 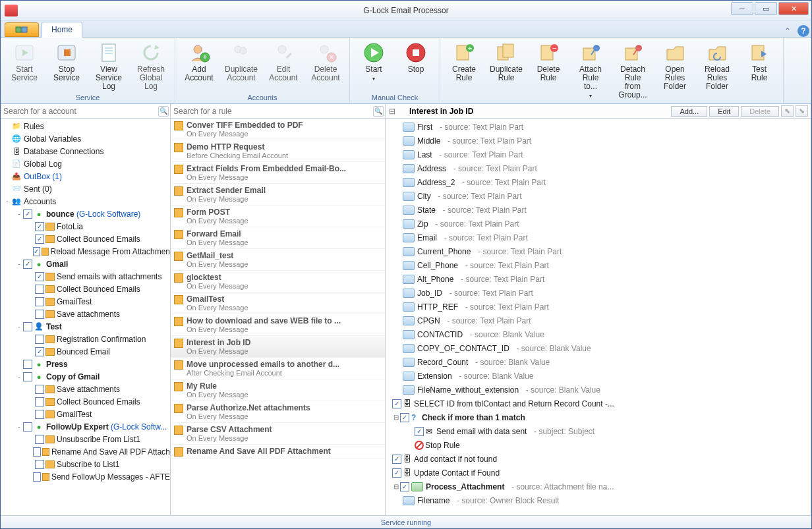 I want to click on rule-item: Interest in Job IDOn Every Message, so click(x=278, y=347).